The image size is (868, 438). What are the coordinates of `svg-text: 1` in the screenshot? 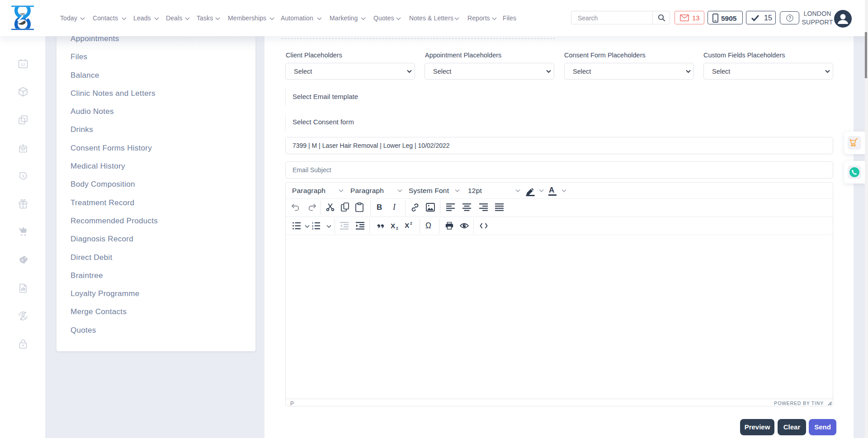 It's located at (313, 223).